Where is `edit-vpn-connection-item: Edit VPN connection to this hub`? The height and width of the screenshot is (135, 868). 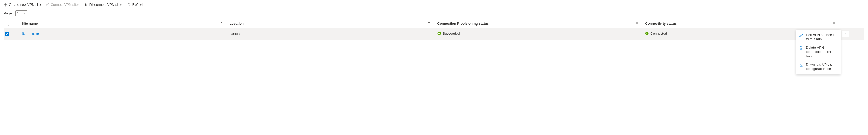 edit-vpn-connection-item: Edit VPN connection to this hub is located at coordinates (818, 36).